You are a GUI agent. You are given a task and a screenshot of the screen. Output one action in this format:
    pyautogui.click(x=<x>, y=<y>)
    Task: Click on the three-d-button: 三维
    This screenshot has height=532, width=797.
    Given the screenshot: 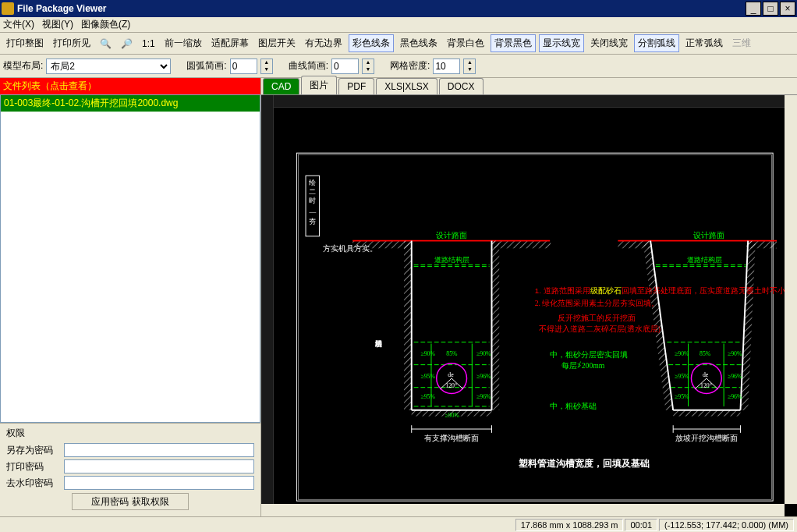 What is the action you would take?
    pyautogui.click(x=742, y=44)
    